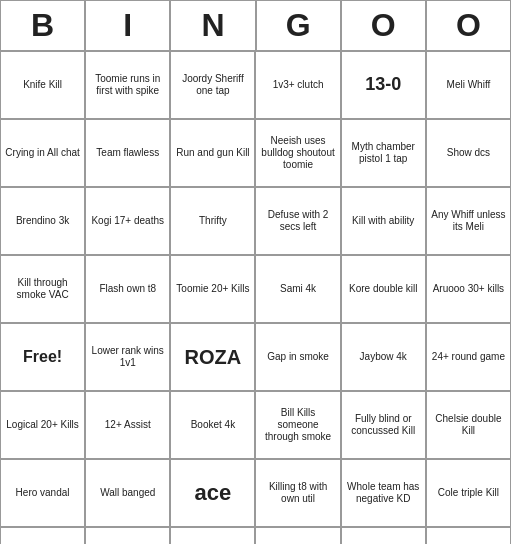 The height and width of the screenshot is (544, 511). What do you see at coordinates (298, 221) in the screenshot?
I see `table-row: Defuse with 2 secs left` at bounding box center [298, 221].